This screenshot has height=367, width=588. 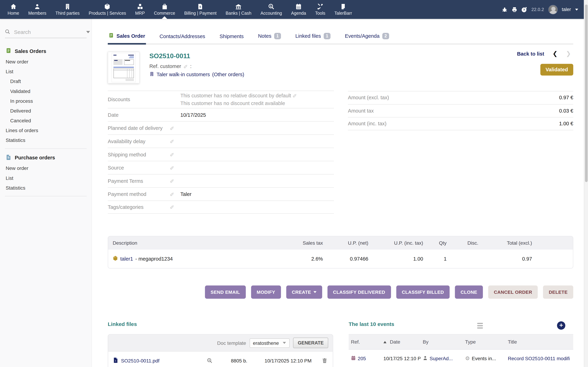 I want to click on bug-icon, so click(x=505, y=9).